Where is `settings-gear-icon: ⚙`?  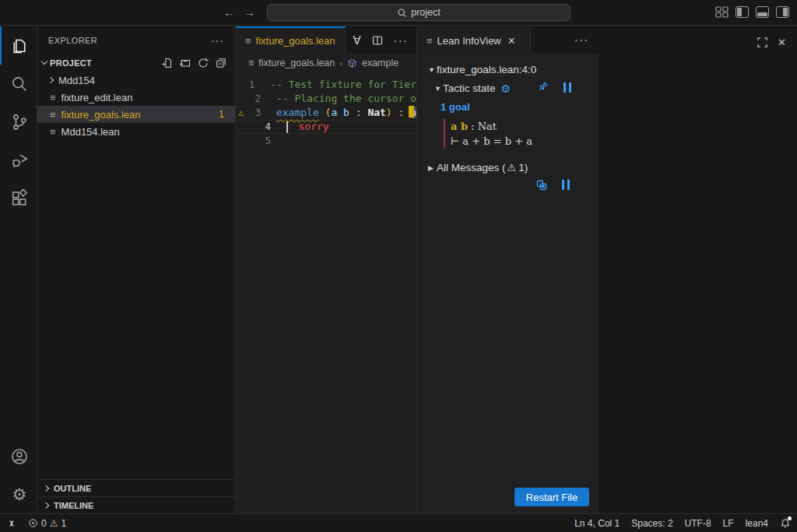
settings-gear-icon: ⚙ is located at coordinates (19, 495).